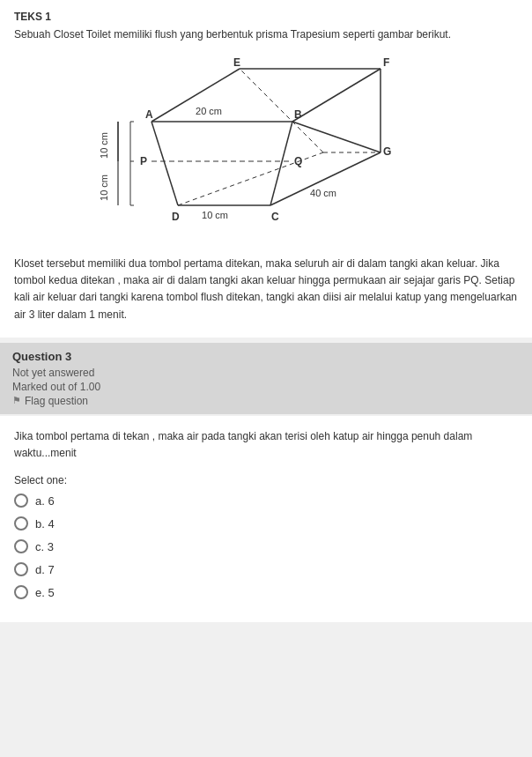  What do you see at coordinates (209, 111) in the screenshot?
I see `svg-text: 20 cm` at bounding box center [209, 111].